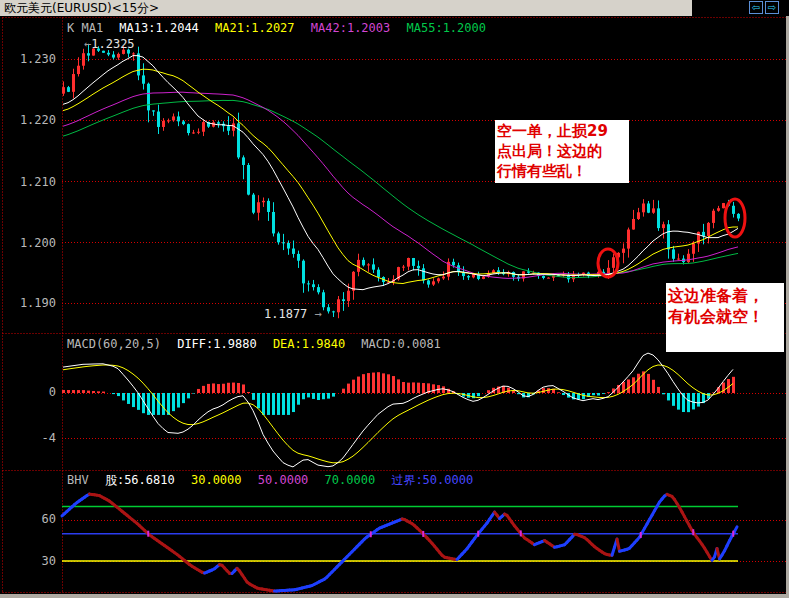 The image size is (789, 598). Describe the element at coordinates (562, 152) in the screenshot. I see `annotation-stop-loss-note: 空一单，止损29 点出局！这边的 行情有些乱！` at that location.